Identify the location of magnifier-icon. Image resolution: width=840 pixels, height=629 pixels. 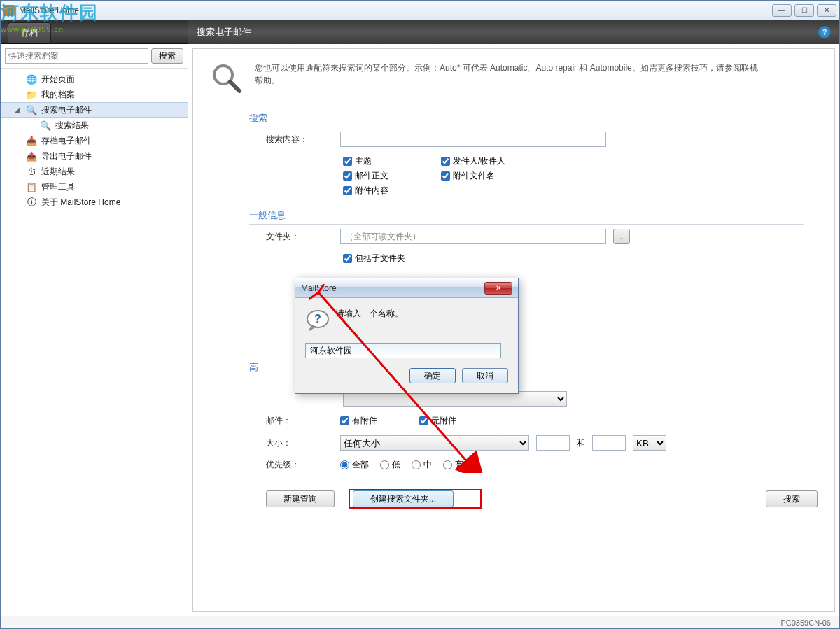
(227, 78).